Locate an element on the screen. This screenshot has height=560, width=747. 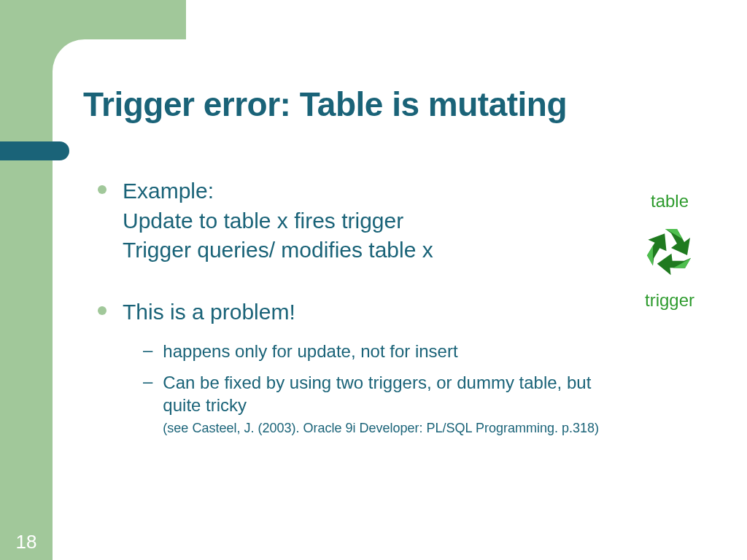
page-number: 18 is located at coordinates (26, 542).